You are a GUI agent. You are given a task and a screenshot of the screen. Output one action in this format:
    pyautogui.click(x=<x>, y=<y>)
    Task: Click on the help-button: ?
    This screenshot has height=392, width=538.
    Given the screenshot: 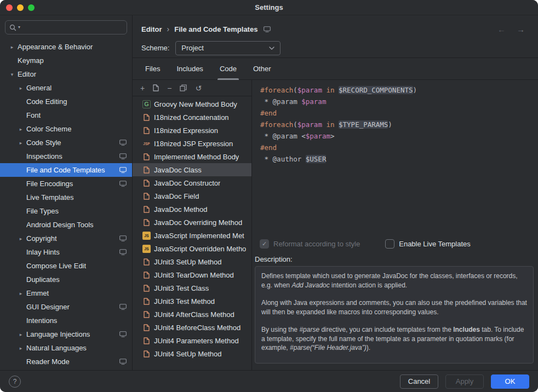 What is the action you would take?
    pyautogui.click(x=15, y=382)
    